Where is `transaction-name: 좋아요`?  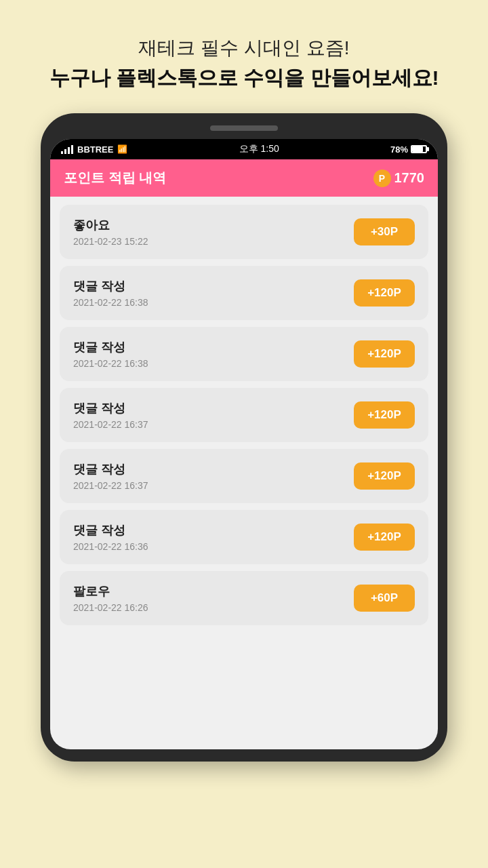
transaction-name: 좋아요 is located at coordinates (111, 225).